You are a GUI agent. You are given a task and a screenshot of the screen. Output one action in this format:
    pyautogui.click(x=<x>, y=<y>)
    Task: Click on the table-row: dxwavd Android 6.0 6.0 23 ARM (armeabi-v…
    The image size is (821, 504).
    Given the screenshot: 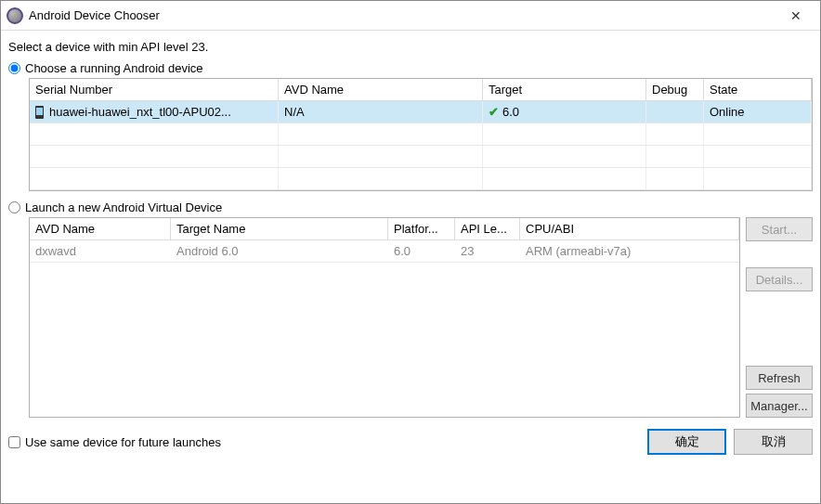 What is the action you would take?
    pyautogui.click(x=384, y=252)
    